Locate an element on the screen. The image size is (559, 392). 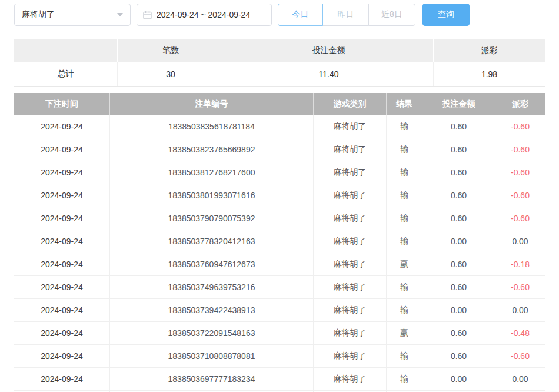
game-select: 麻将胡了 is located at coordinates (72, 15).